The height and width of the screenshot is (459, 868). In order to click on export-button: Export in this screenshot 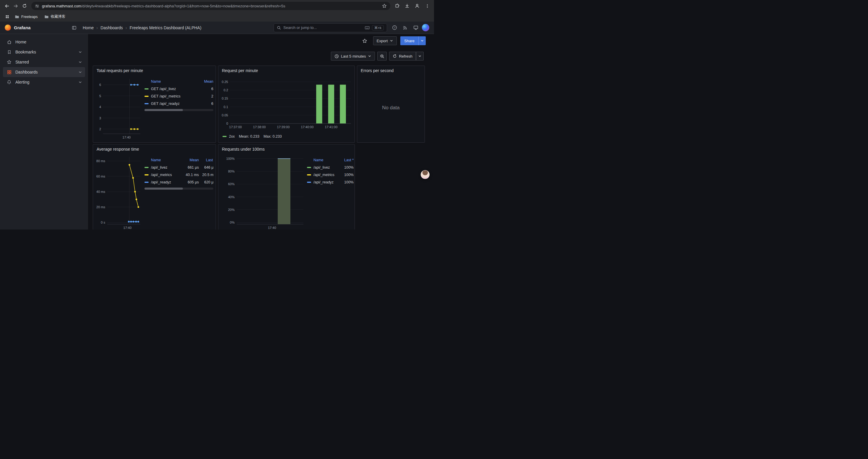, I will do `click(385, 41)`.